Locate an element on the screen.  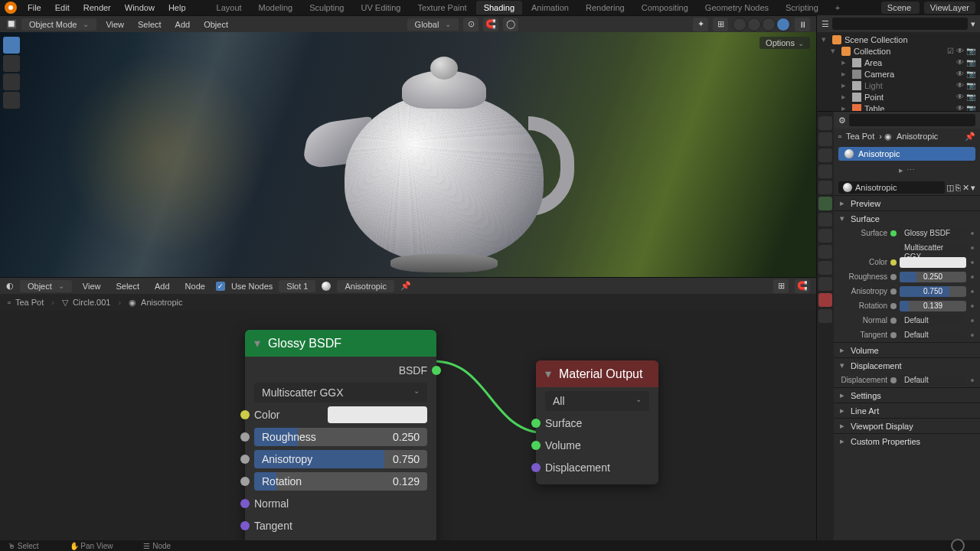
anisotropy-field: Anisotropy0.750 is located at coordinates (341, 459).